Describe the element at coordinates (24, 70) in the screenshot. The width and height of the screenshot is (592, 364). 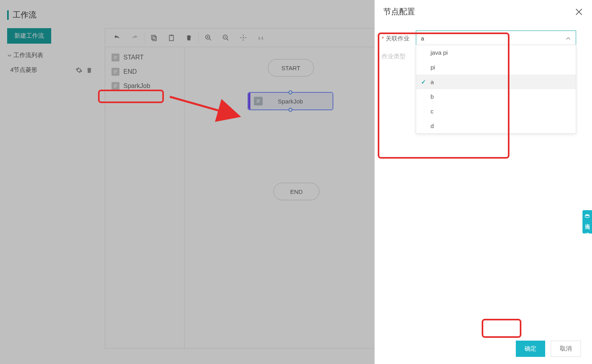
I see `workflow-item-name: 4节点菱形` at that location.